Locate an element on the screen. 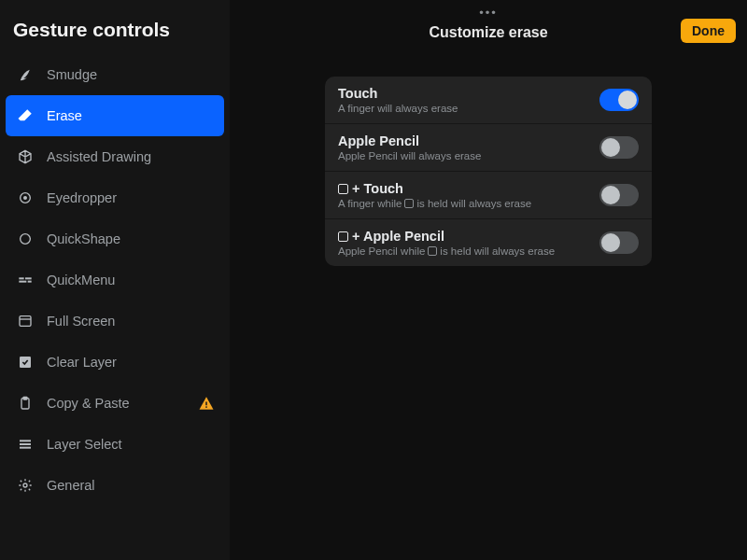 This screenshot has height=560, width=747. option-subtitle: Apple Pencil will always erase is located at coordinates (469, 156).